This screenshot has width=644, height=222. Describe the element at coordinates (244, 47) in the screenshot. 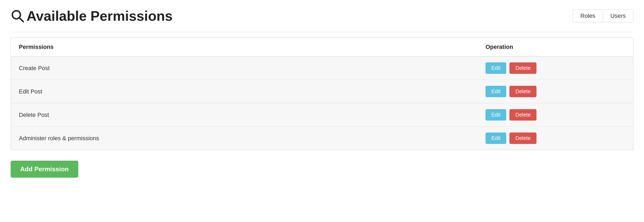

I see `column-permissions: Permissions` at that location.